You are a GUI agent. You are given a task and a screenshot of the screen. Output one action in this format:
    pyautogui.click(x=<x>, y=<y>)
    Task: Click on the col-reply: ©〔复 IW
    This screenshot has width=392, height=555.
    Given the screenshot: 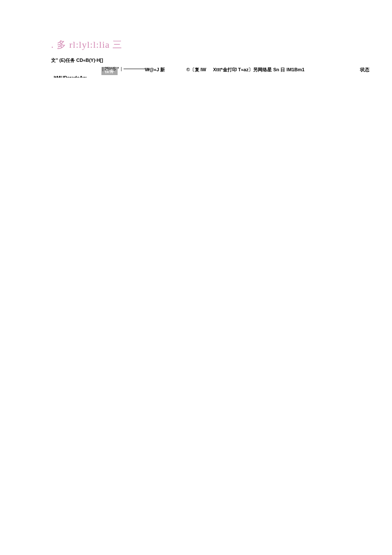 What is the action you would take?
    pyautogui.click(x=196, y=70)
    